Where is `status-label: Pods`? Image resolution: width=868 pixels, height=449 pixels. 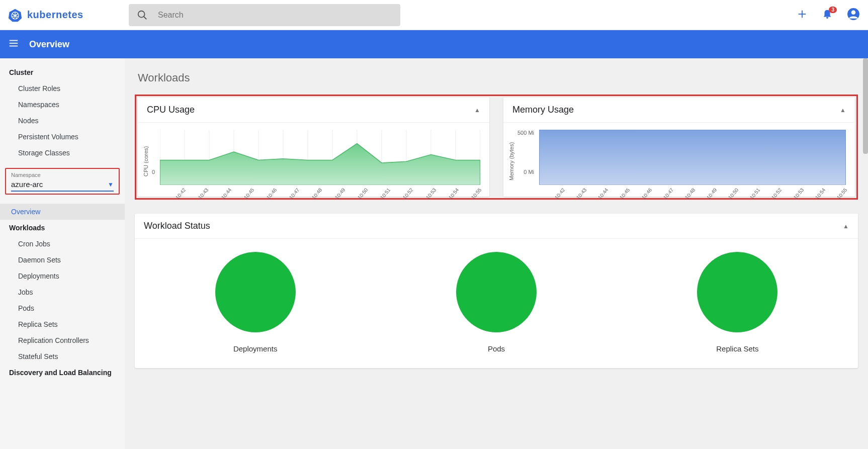
status-label: Pods is located at coordinates (496, 349).